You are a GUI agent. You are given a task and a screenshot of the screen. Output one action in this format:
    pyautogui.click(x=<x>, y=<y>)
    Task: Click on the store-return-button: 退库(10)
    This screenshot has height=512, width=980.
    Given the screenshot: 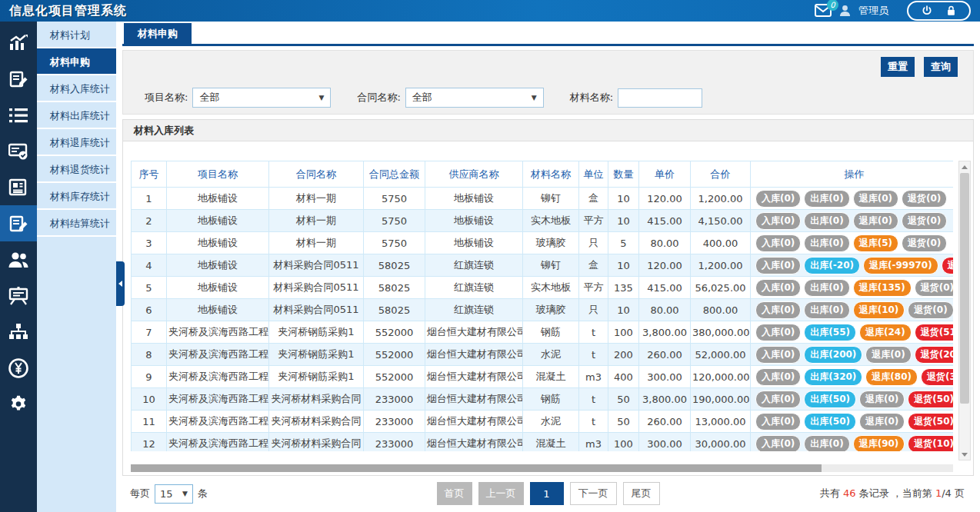 What is the action you would take?
    pyautogui.click(x=879, y=311)
    